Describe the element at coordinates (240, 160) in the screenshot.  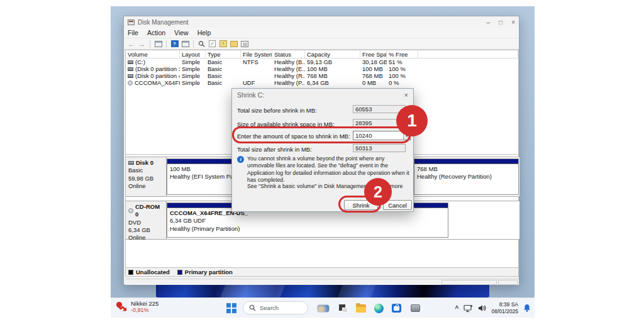
I see `info-icon: i` at that location.